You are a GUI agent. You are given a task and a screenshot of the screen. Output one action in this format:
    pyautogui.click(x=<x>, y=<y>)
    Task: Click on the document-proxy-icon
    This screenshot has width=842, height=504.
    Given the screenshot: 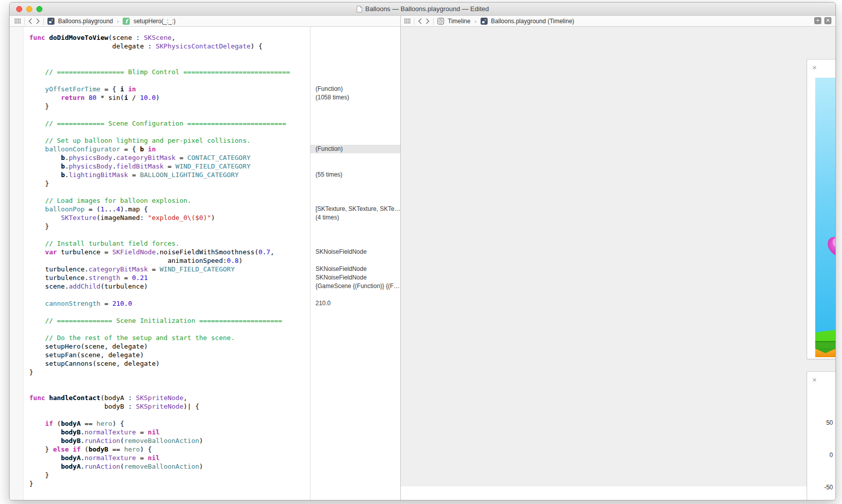 What is the action you would take?
    pyautogui.click(x=359, y=9)
    